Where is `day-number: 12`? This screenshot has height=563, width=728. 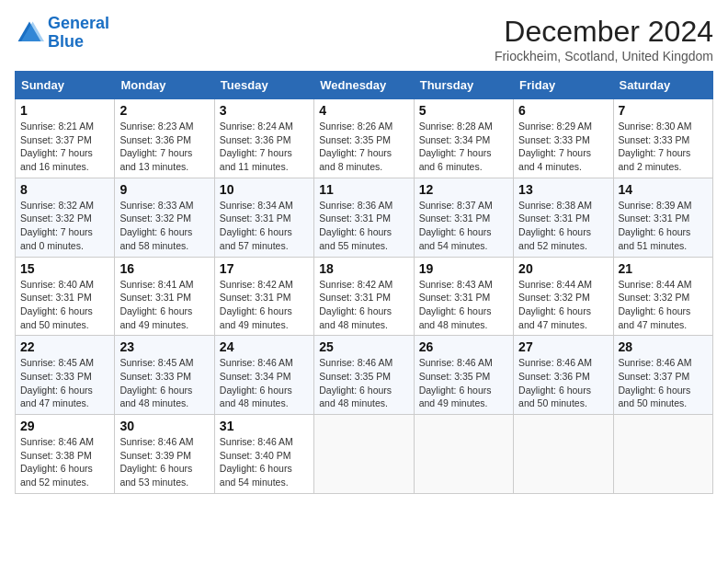 day-number: 12 is located at coordinates (463, 190).